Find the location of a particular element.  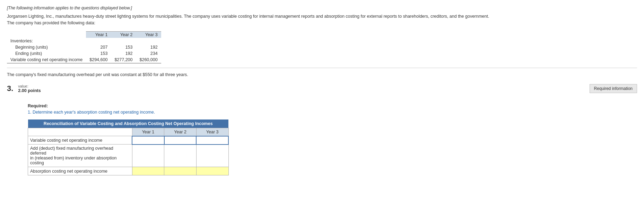

variable-income-y3: $260,000 is located at coordinates (149, 60).